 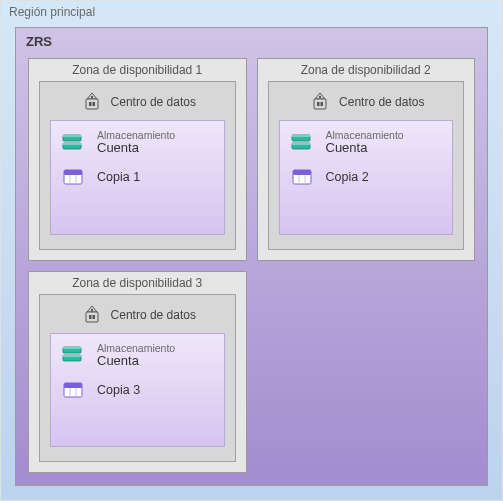 I want to click on copy-row: Copia 3, so click(x=138, y=390).